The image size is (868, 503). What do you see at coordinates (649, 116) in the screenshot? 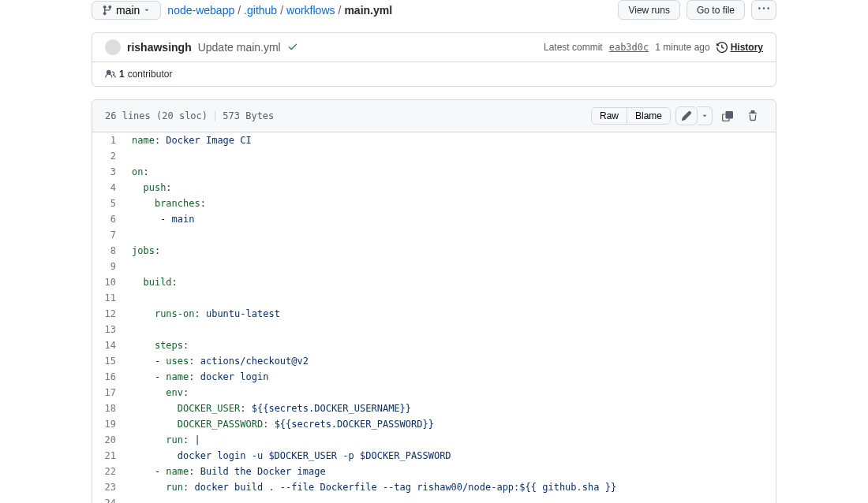
I see `blame-button: Blame` at bounding box center [649, 116].